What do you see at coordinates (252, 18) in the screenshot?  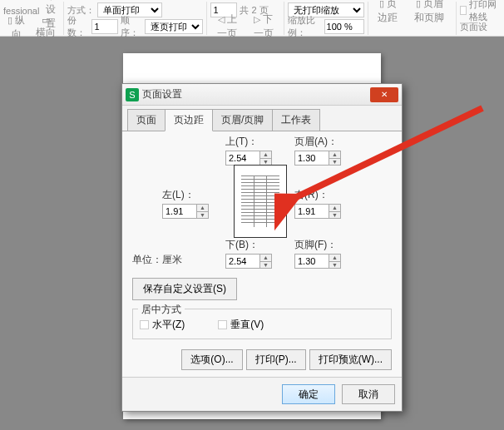 I see `ribbon-toolbar: fessional ⚙ 设置 ▯ 纵向 ▭ 横向 方式： 单面打印 份数： 顺序…` at bounding box center [252, 18].